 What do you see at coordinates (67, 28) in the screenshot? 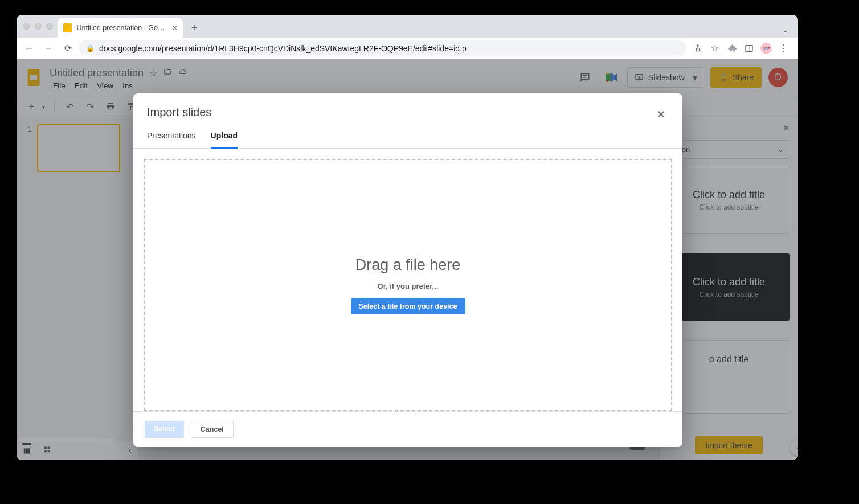
I see `slides-favicon` at bounding box center [67, 28].